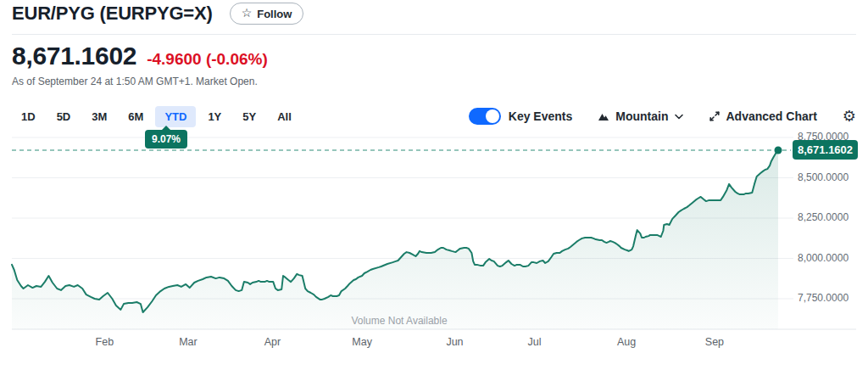 The width and height of the screenshot is (868, 370). Describe the element at coordinates (267, 14) in the screenshot. I see `follow-button: ☆ Follow` at that location.